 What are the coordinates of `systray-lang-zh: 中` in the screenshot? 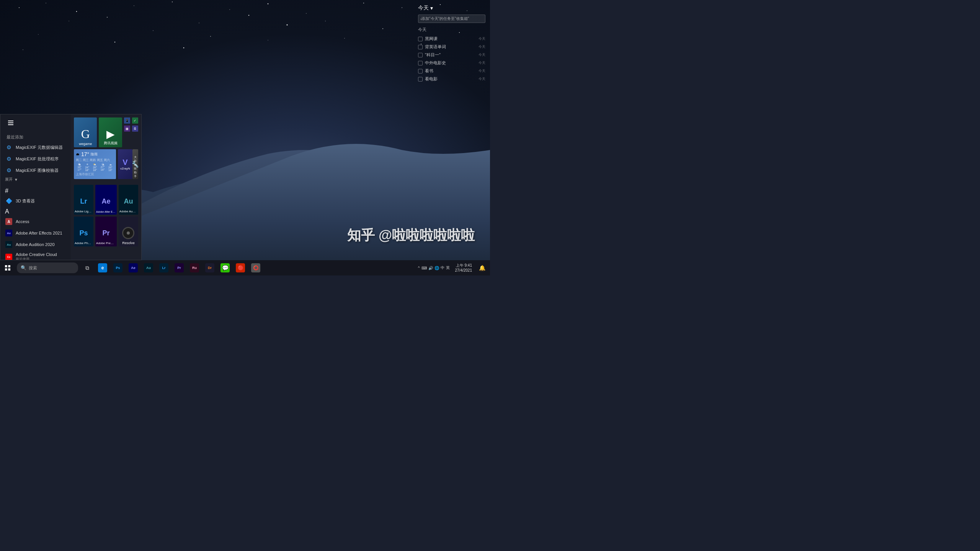 It's located at (443, 268).